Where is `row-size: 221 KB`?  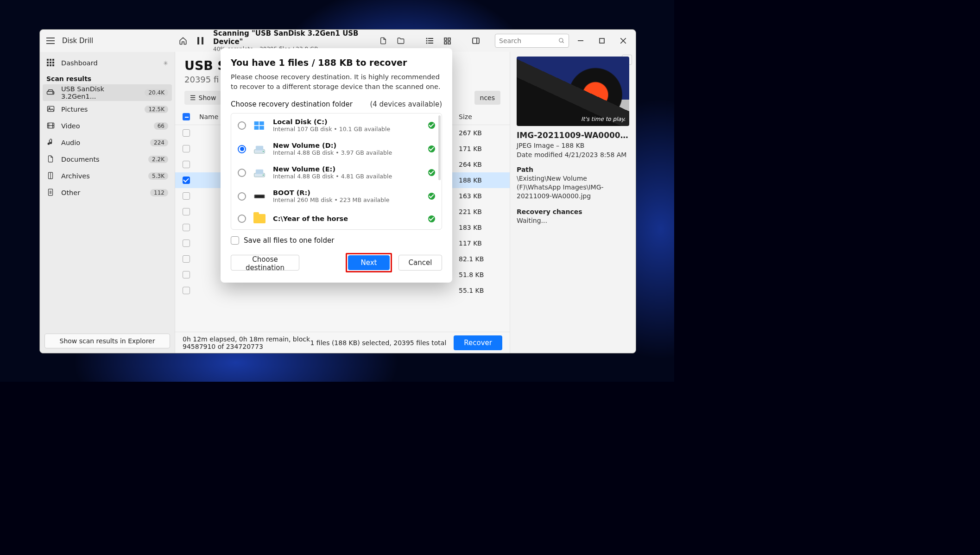 row-size: 221 KB is located at coordinates (480, 212).